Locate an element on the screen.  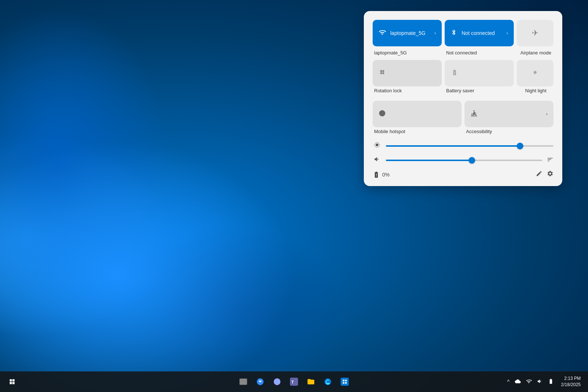
airplane-button: ✈ is located at coordinates (535, 33).